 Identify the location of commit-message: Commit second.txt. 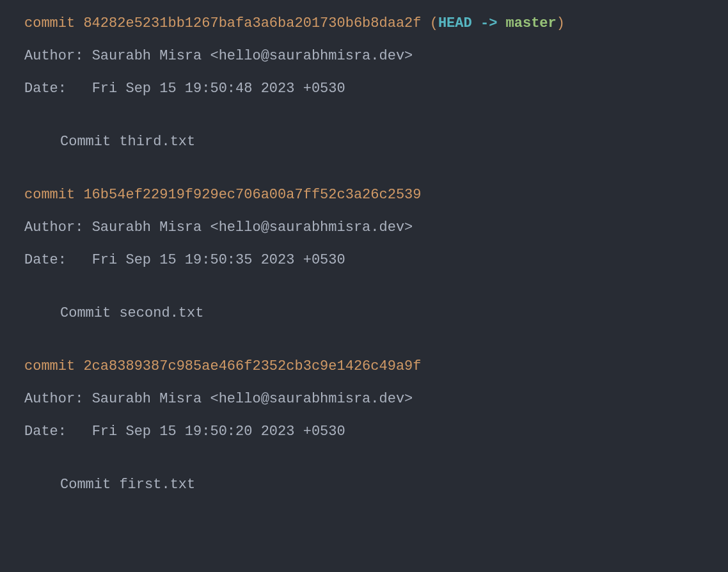
(364, 314).